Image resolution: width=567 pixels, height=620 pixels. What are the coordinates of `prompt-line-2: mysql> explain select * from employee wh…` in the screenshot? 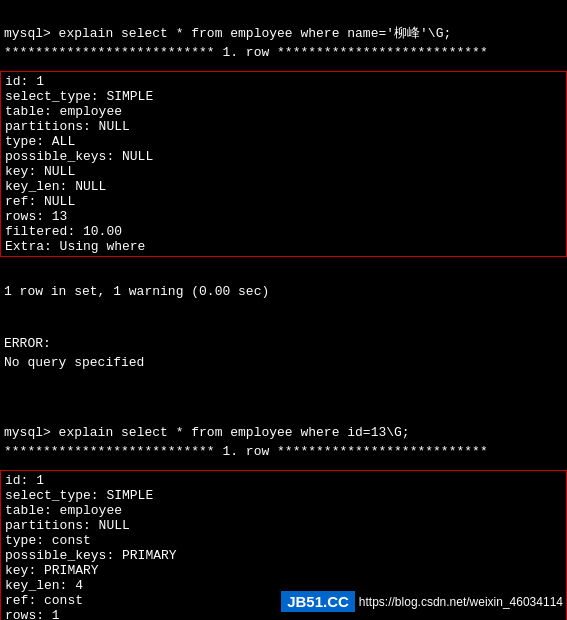 It's located at (207, 432).